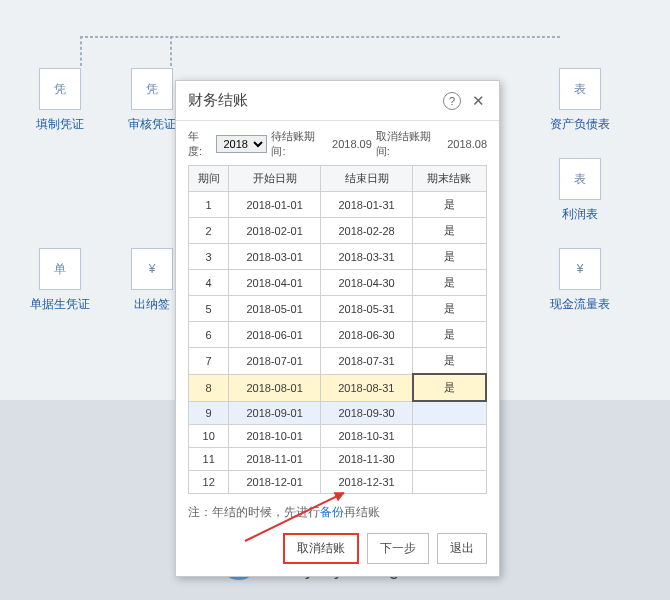  What do you see at coordinates (580, 179) in the screenshot?
I see `chart-icon: 表` at bounding box center [580, 179].